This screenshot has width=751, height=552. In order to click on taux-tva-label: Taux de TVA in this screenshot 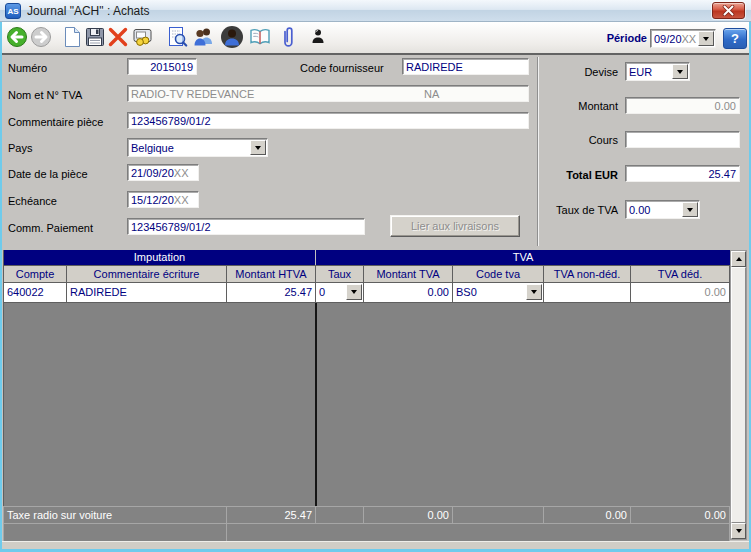, I will do `click(549, 210)`.